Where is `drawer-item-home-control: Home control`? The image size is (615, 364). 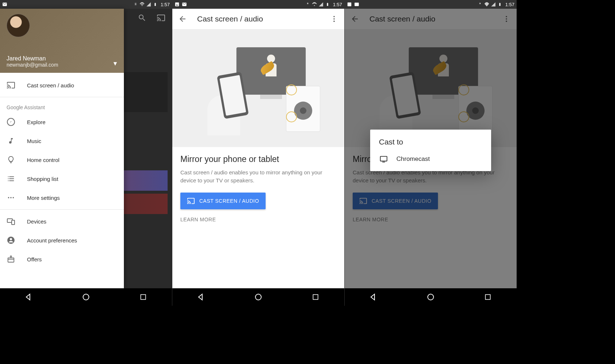 drawer-item-home-control: Home control is located at coordinates (62, 160).